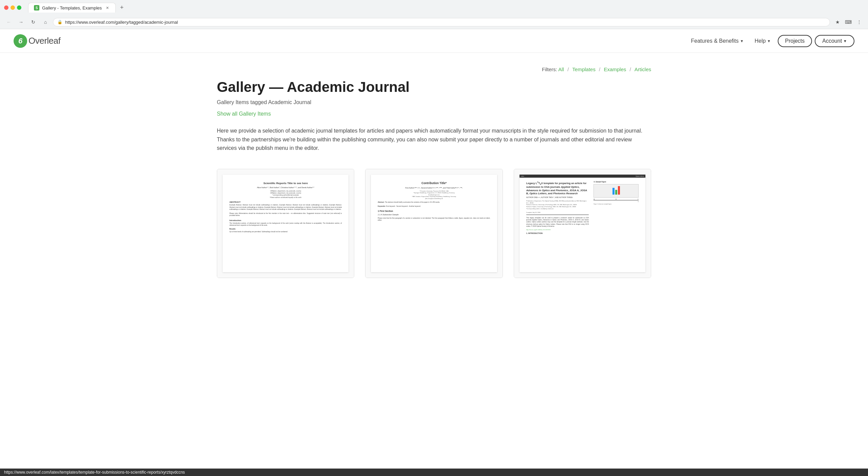  What do you see at coordinates (286, 215) in the screenshot?
I see `doc1-note: Please note: Abbreviations should be int…` at bounding box center [286, 215].